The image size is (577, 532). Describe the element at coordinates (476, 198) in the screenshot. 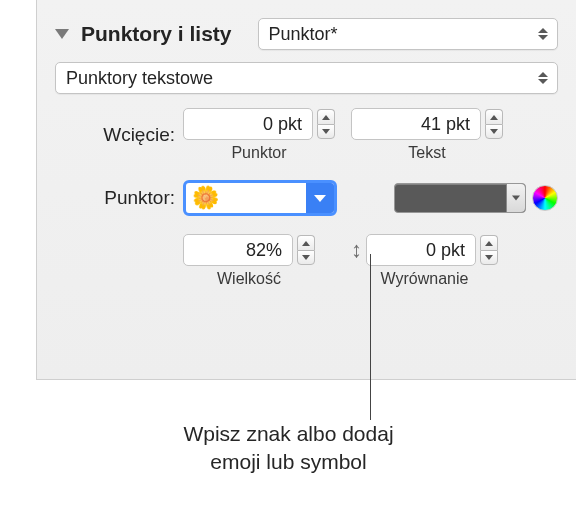

I see `bullet-color-controls` at that location.